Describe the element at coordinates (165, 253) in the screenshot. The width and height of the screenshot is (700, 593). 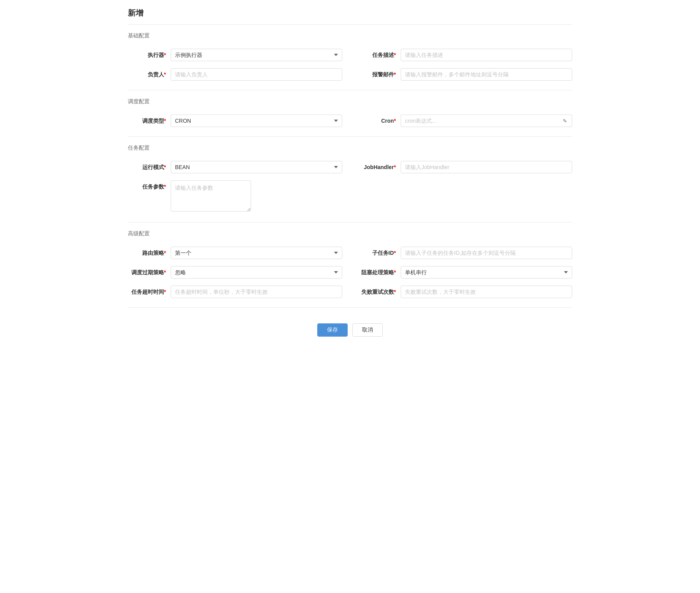
I see `route-strategy-required: *` at that location.